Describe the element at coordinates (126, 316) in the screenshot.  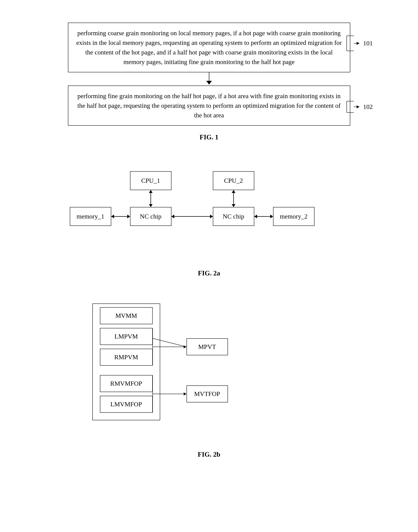
I see `mvmm-box: MVMM` at that location.